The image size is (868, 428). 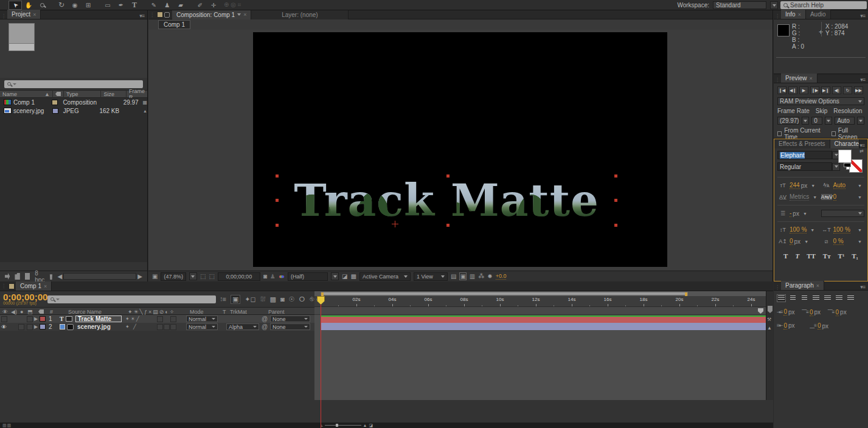 What do you see at coordinates (859, 90) in the screenshot?
I see `ram-preview-button: ▶▶` at bounding box center [859, 90].